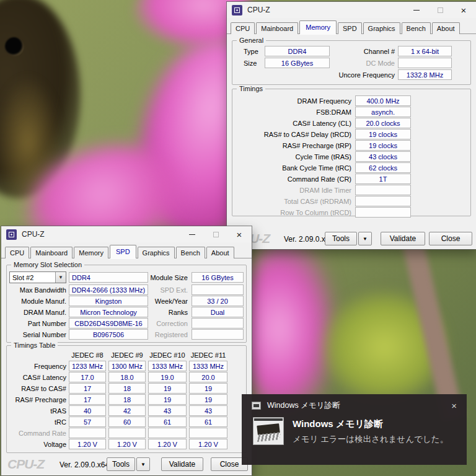  I want to click on part-number-label: Part Number, so click(38, 324).